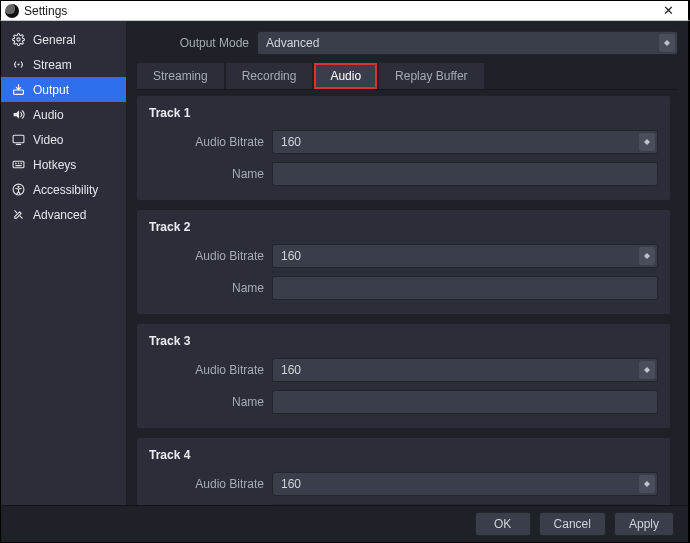  I want to click on track-panel: Track 4Audio Bitrate160Name, so click(404, 472).